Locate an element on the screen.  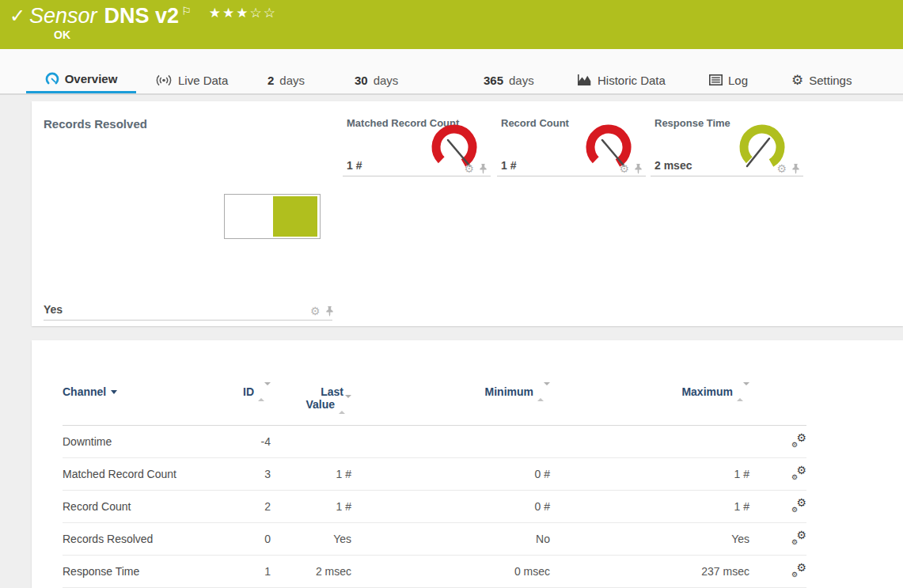
tab-settings: ⚙ Settings is located at coordinates (821, 80).